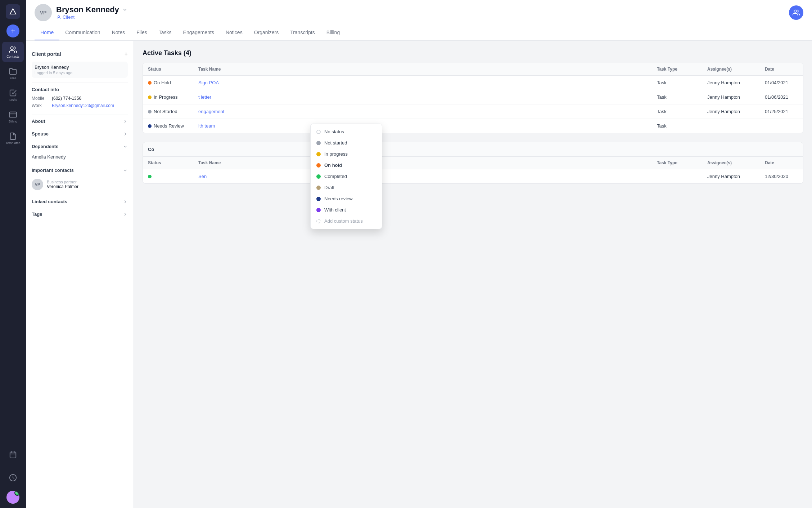 The image size is (812, 508). I want to click on dependents-section: Dependents, so click(80, 146).